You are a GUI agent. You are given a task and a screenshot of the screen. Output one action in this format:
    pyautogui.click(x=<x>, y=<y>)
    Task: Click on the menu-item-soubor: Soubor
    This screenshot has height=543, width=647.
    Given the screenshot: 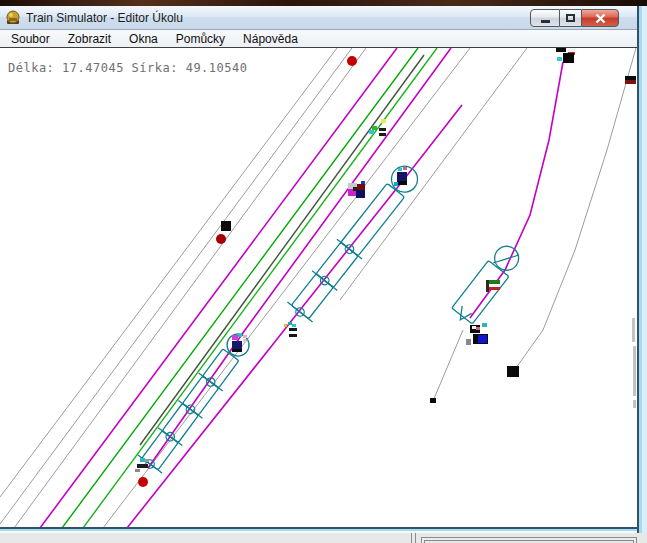 What is the action you would take?
    pyautogui.click(x=30, y=39)
    